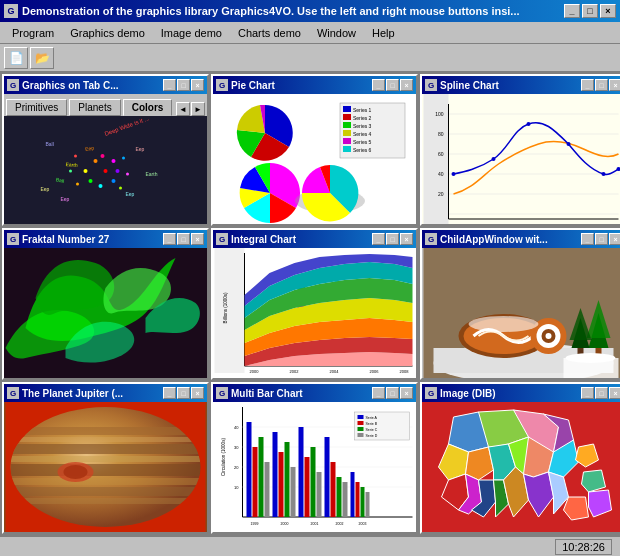 This screenshot has height=556, width=620. Describe the element at coordinates (614, 393) in the screenshot. I see `image-close: ×` at that location.